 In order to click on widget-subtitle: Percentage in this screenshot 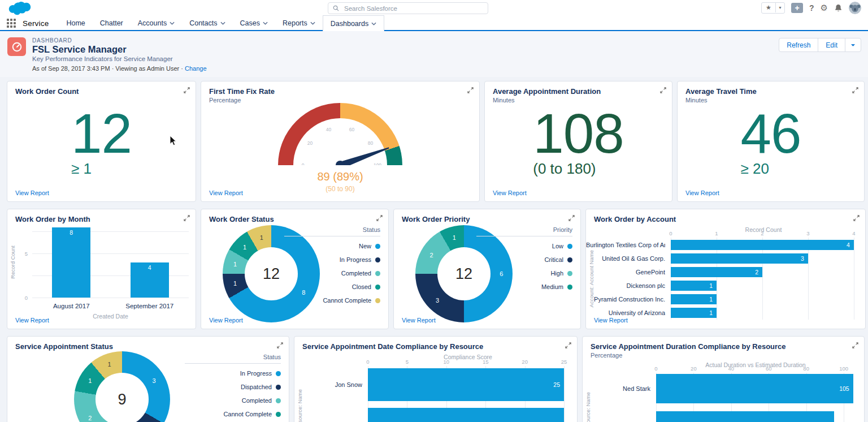, I will do `click(225, 100)`.